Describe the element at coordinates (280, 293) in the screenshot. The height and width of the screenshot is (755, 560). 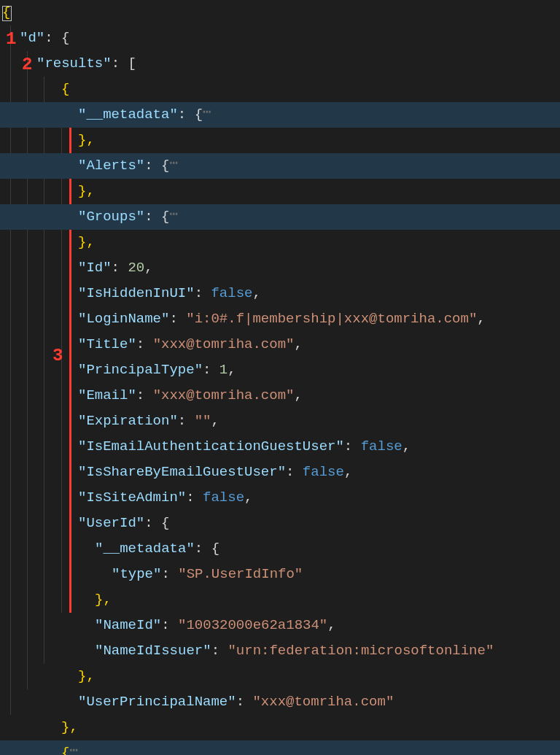
I see `code-line: "IsHiddenInUI": false,` at that location.